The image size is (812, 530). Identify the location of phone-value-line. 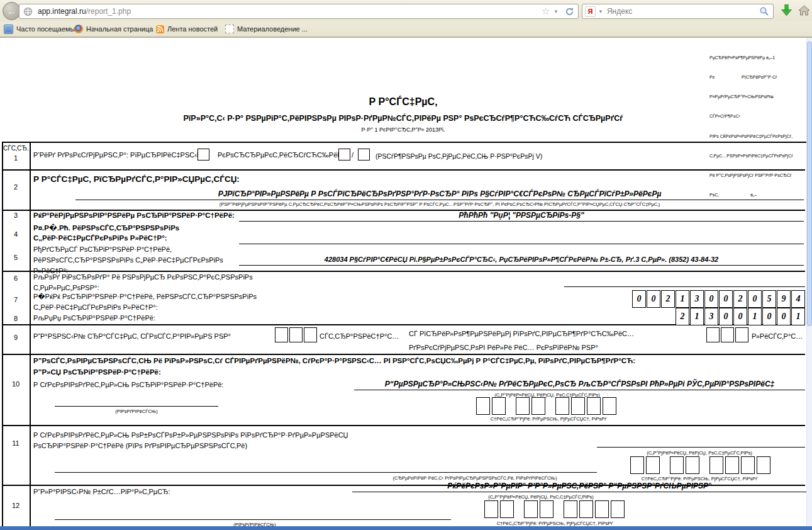
(684, 281).